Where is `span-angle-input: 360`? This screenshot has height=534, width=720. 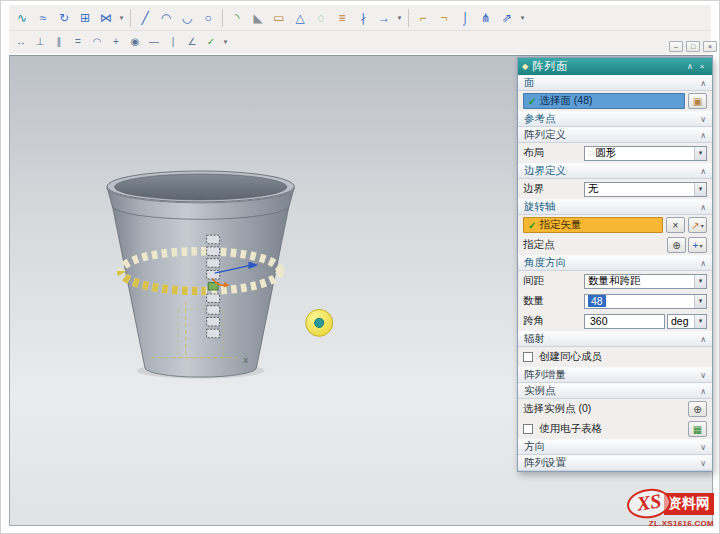
span-angle-input: 360 is located at coordinates (624, 322).